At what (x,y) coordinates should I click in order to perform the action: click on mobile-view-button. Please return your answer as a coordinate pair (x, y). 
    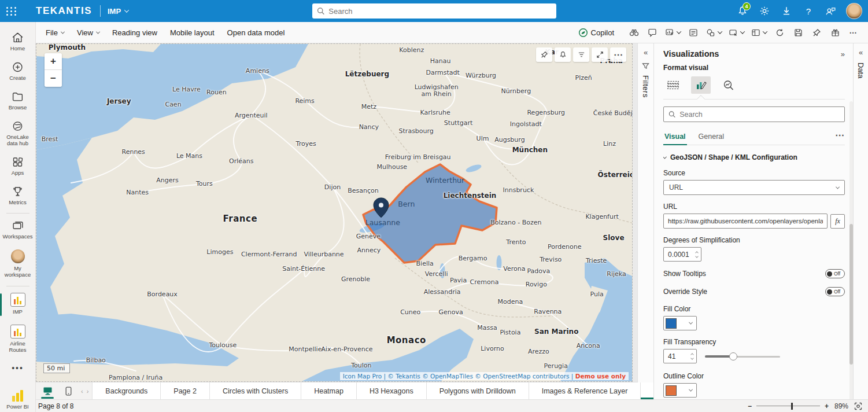
    Looking at the image, I should click on (68, 391).